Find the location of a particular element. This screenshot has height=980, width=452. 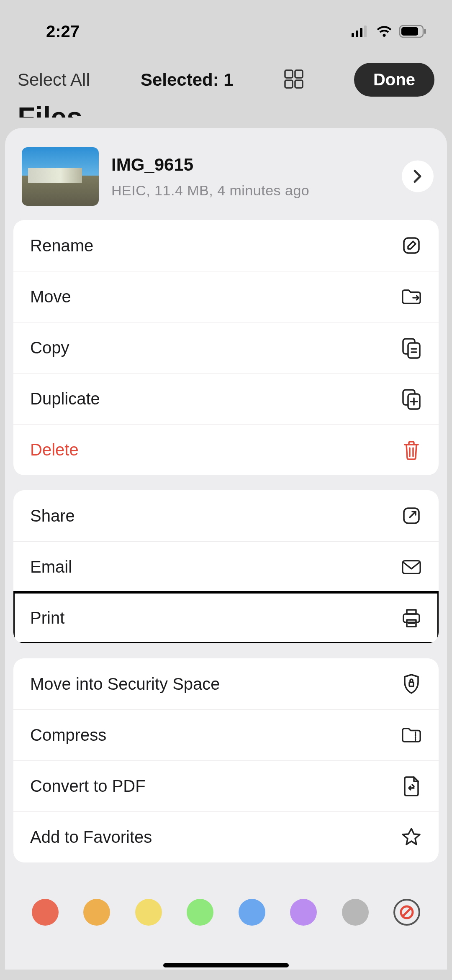

share-row: Share is located at coordinates (226, 516).